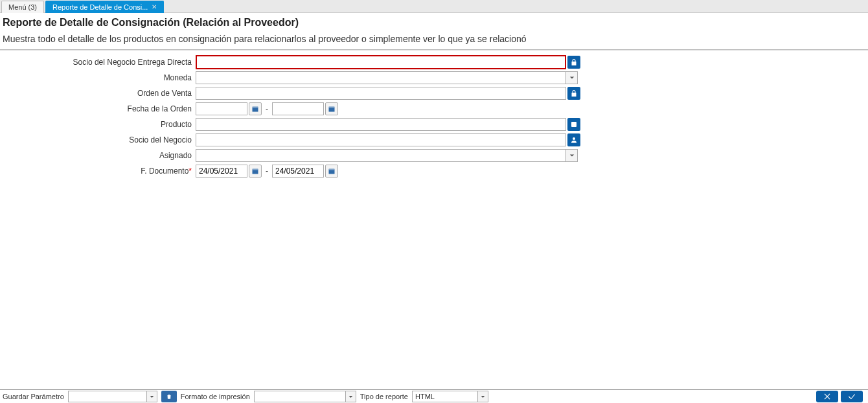 This screenshot has width=868, height=403. Describe the element at coordinates (433, 39) in the screenshot. I see `page-description: Muestra todo el detalle de los productos…` at that location.